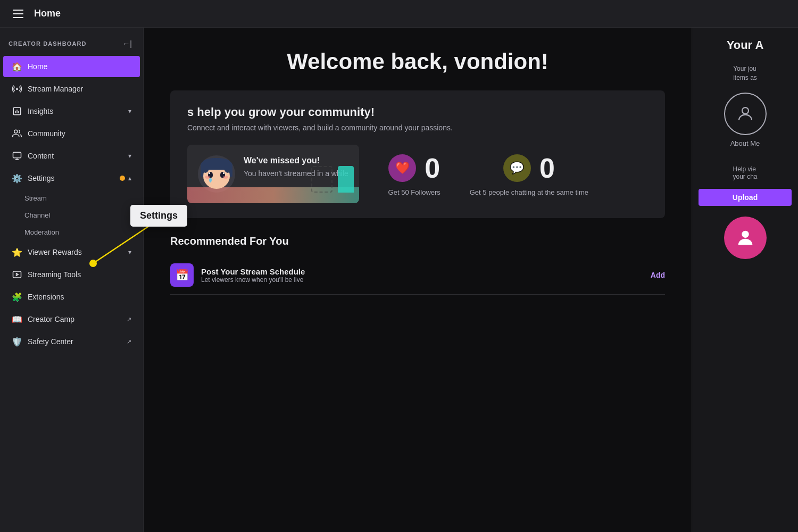 This screenshot has height=532, width=798. What do you see at coordinates (71, 41) in the screenshot?
I see `sidebar-header: CREATOR DASHBOARD ←|` at bounding box center [71, 41].